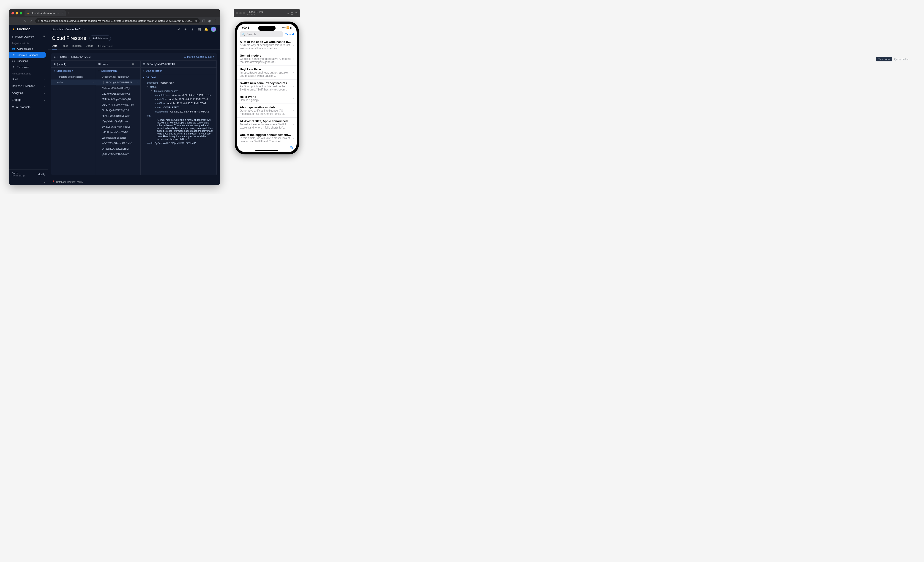 This screenshot has width=924, height=562. I want to click on cancel-button: Cancel, so click(290, 35).